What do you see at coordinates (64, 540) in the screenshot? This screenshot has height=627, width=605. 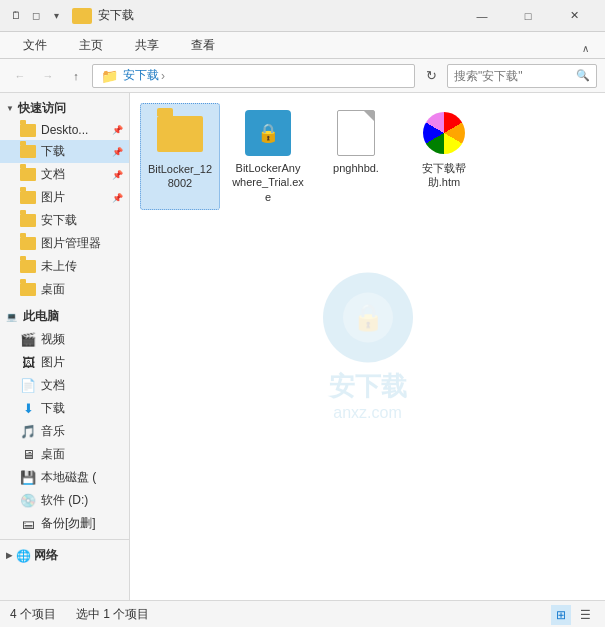 I see `sidebar-divider` at bounding box center [64, 540].